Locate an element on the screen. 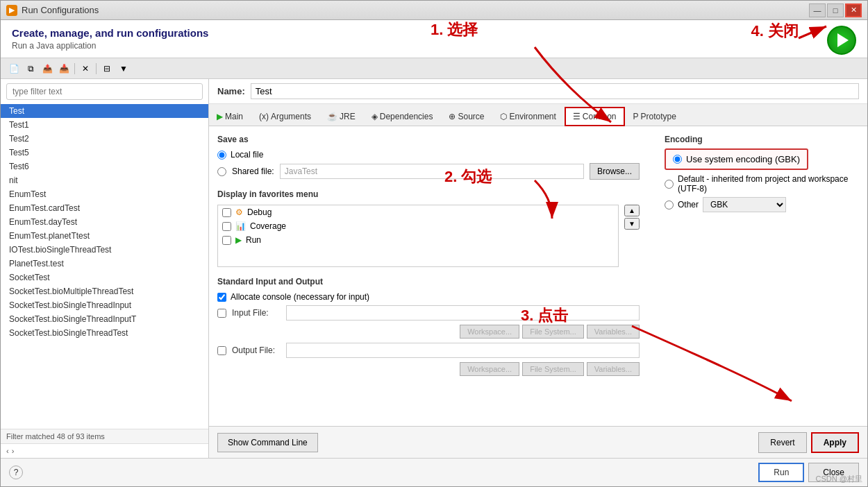 The height and width of the screenshot is (487, 868). tab-main: ▶ Main is located at coordinates (230, 117).